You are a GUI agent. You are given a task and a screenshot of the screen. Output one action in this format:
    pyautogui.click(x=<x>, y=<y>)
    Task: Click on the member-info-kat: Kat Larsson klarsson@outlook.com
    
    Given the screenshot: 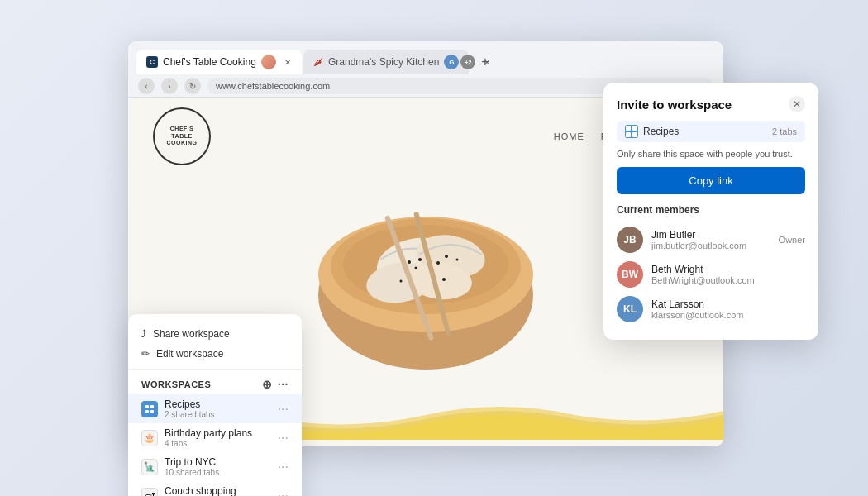 What is the action you would take?
    pyautogui.click(x=728, y=309)
    